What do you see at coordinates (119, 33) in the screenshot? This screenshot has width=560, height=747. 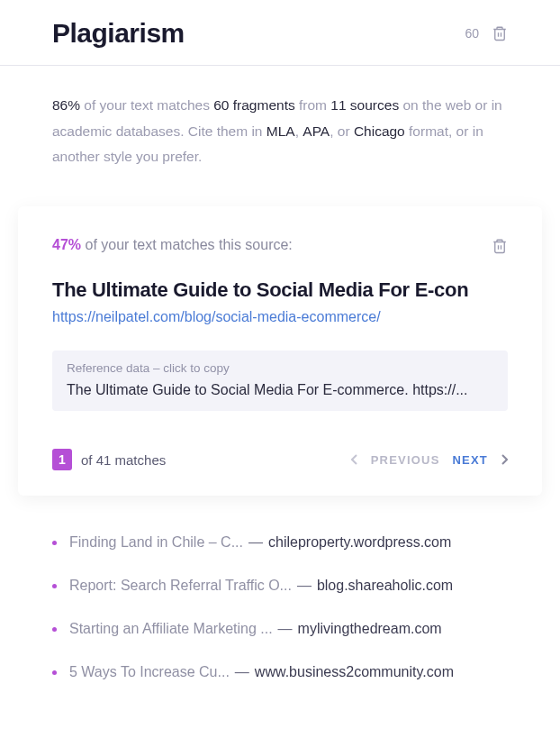 I see `page-title: Plagiarism` at bounding box center [119, 33].